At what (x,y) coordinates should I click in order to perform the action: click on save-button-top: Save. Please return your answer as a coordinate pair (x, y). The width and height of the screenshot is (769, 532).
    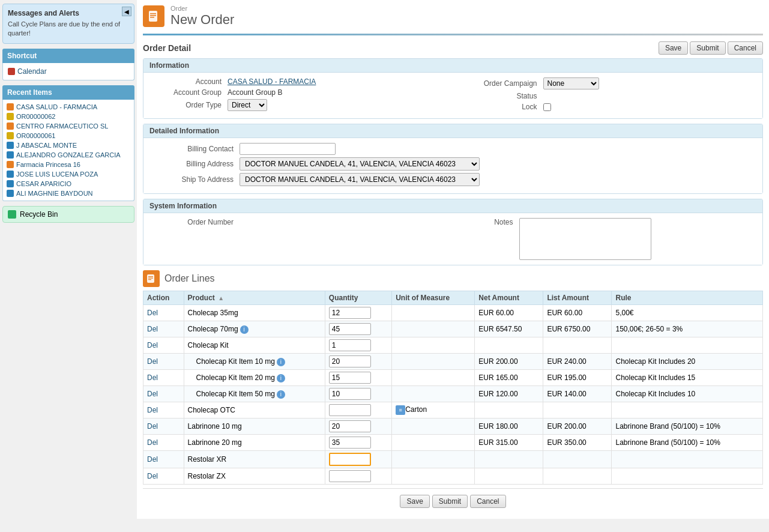
    Looking at the image, I should click on (674, 48).